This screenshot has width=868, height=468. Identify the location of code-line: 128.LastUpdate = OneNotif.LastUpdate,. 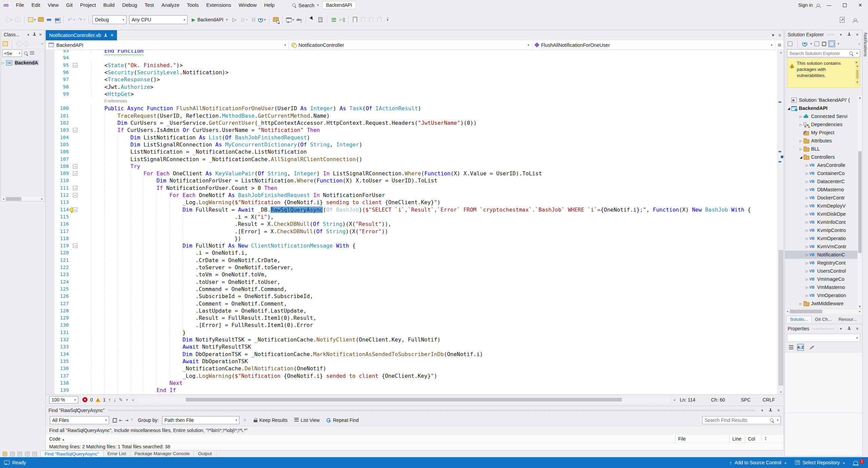
(415, 311).